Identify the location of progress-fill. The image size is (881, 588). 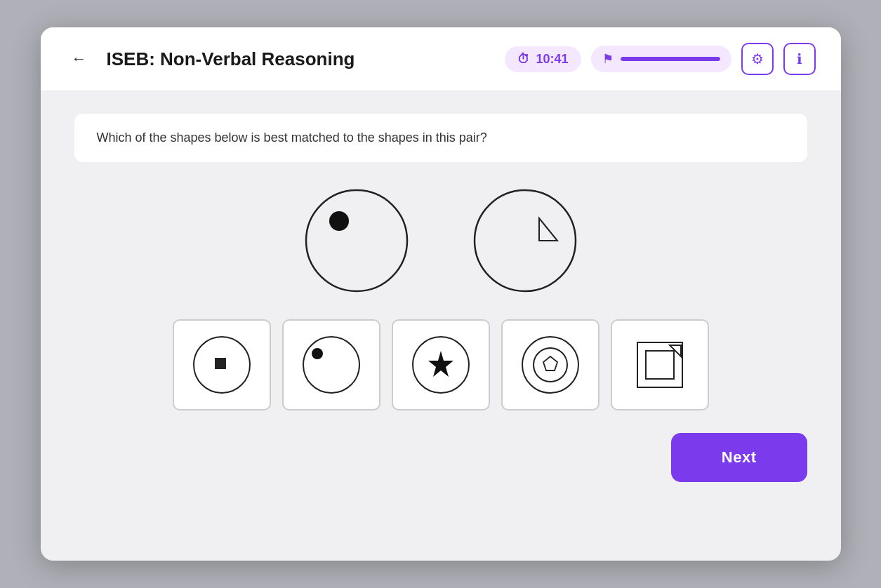
(670, 59).